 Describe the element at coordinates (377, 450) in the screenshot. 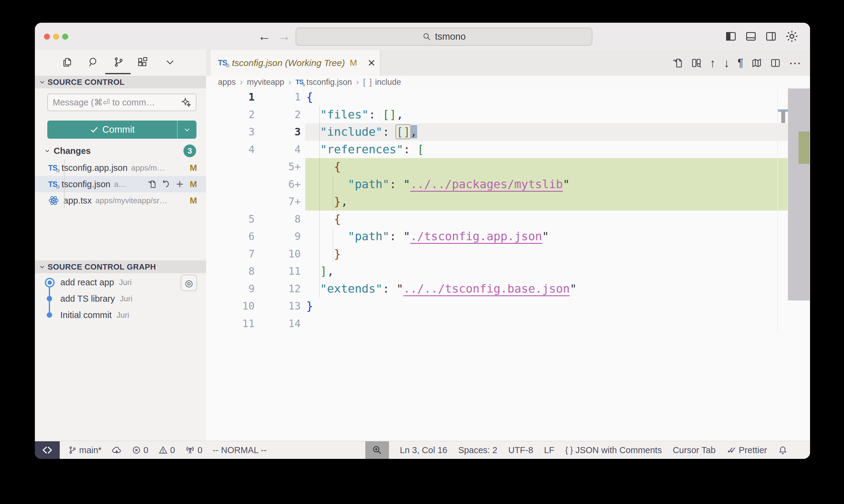

I see `zoom-indicator` at that location.